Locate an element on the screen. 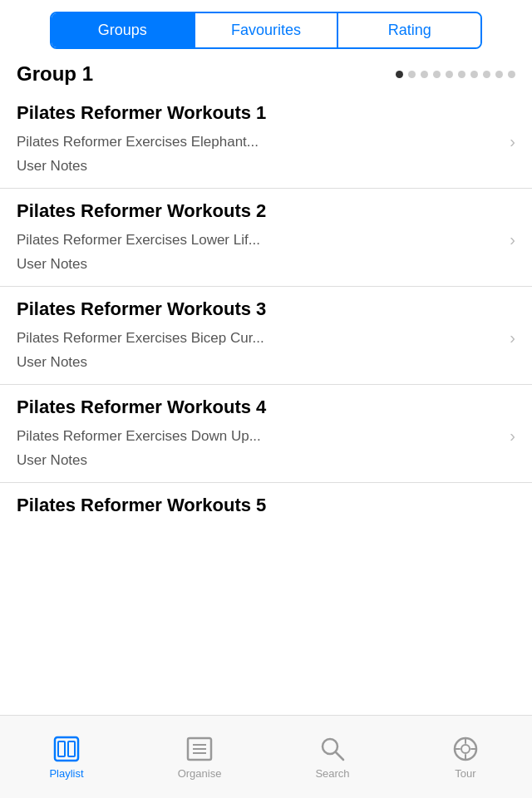  workout-notes-1: User Notes is located at coordinates (266, 167).